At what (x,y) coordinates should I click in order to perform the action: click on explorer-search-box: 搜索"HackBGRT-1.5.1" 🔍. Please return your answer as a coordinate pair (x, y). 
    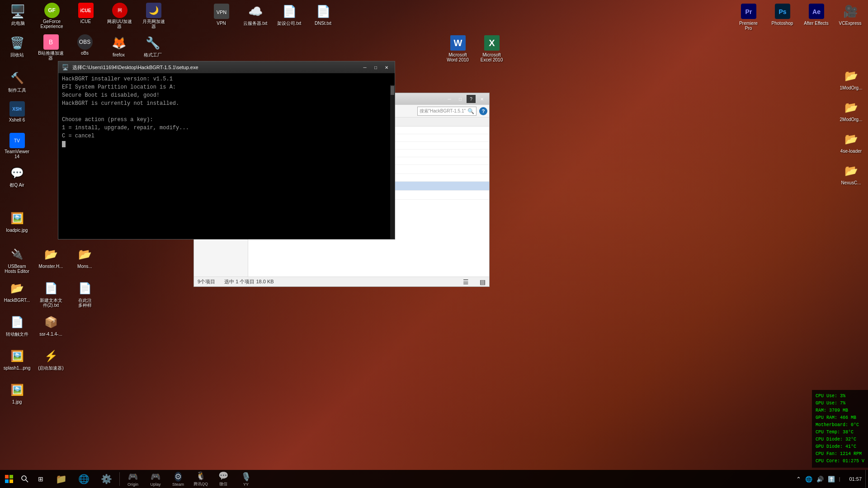
    Looking at the image, I should click on (447, 111).